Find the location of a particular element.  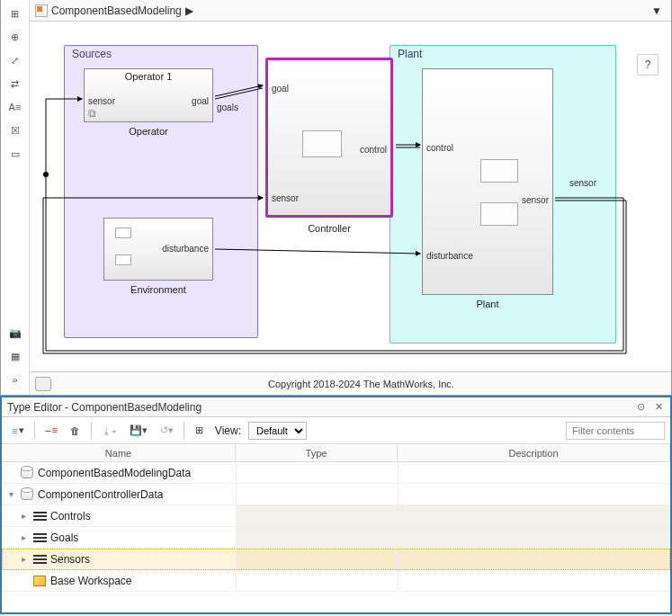

controller-port-control: control is located at coordinates (373, 149).